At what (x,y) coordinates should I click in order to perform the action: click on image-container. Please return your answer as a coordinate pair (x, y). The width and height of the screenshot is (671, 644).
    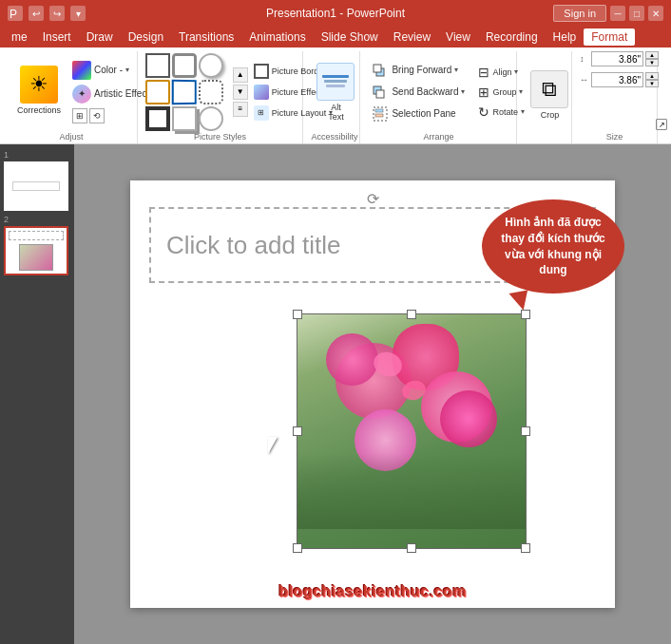
    Looking at the image, I should click on (412, 431).